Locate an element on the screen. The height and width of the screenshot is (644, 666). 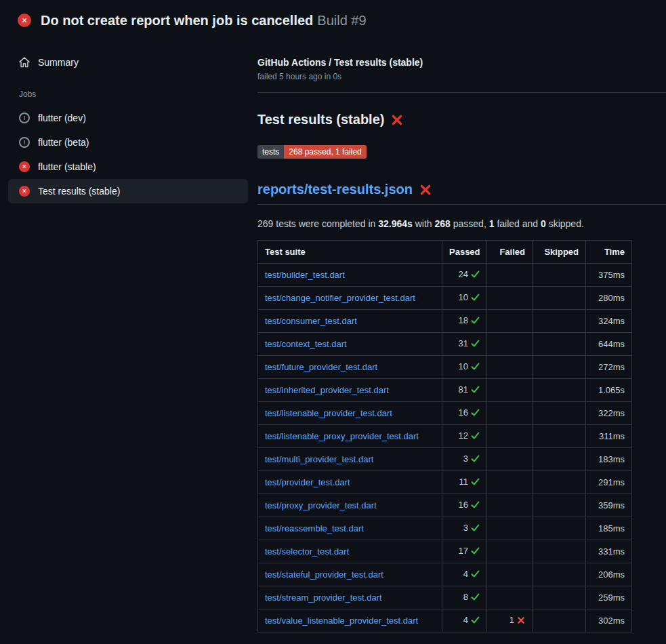
summary-passed: 268 is located at coordinates (443, 224).